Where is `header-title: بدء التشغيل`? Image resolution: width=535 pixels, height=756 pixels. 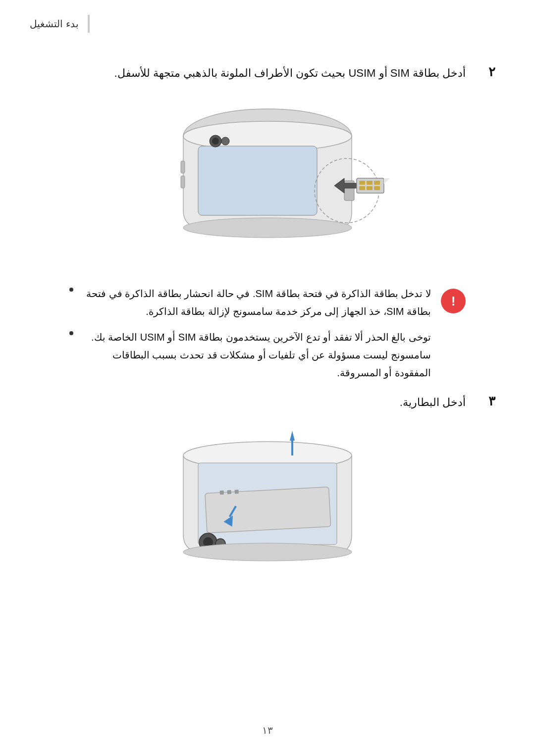 header-title: بدء التشغيل is located at coordinates (54, 24).